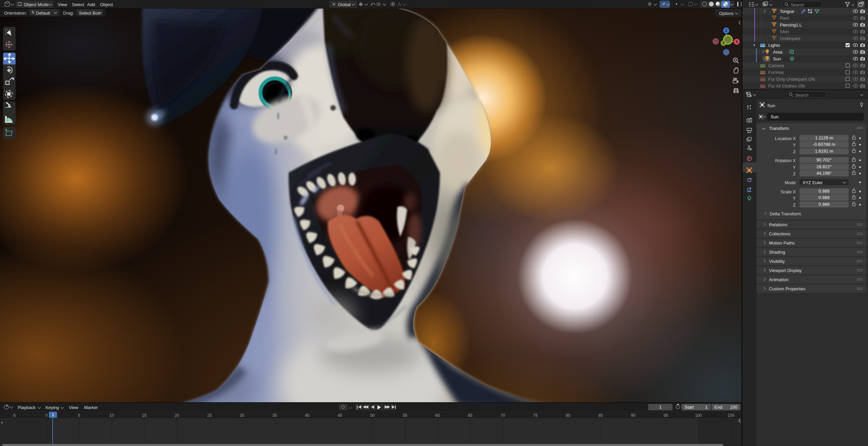 This screenshot has height=446, width=868. What do you see at coordinates (726, 31) in the screenshot?
I see `svg-text: Z` at bounding box center [726, 31].